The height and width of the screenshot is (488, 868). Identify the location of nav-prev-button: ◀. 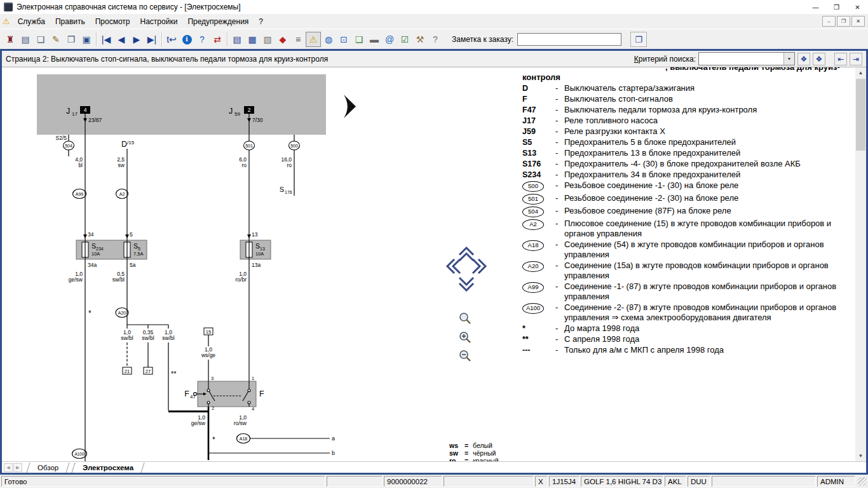
(121, 39).